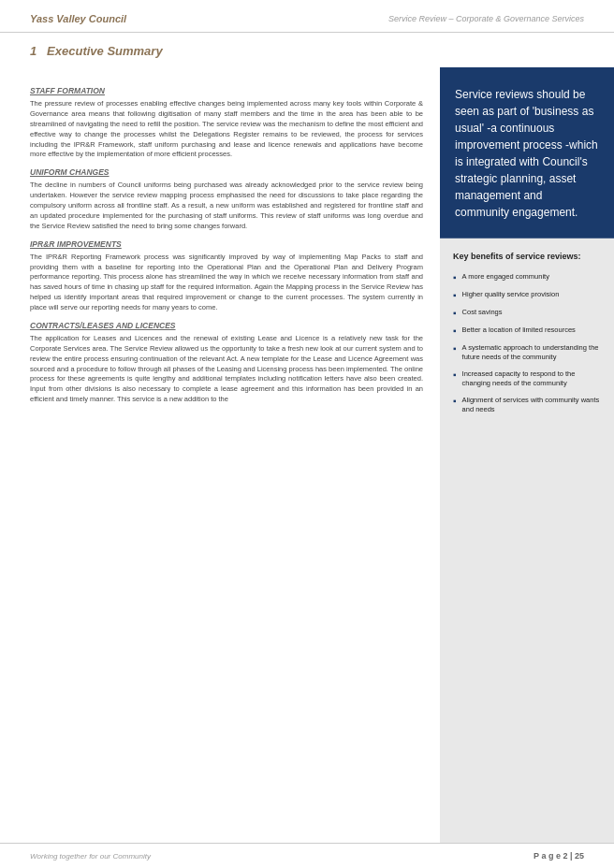 The image size is (614, 868). I want to click on benefit-item: ▪Alignment of services with community wa…, so click(527, 405).